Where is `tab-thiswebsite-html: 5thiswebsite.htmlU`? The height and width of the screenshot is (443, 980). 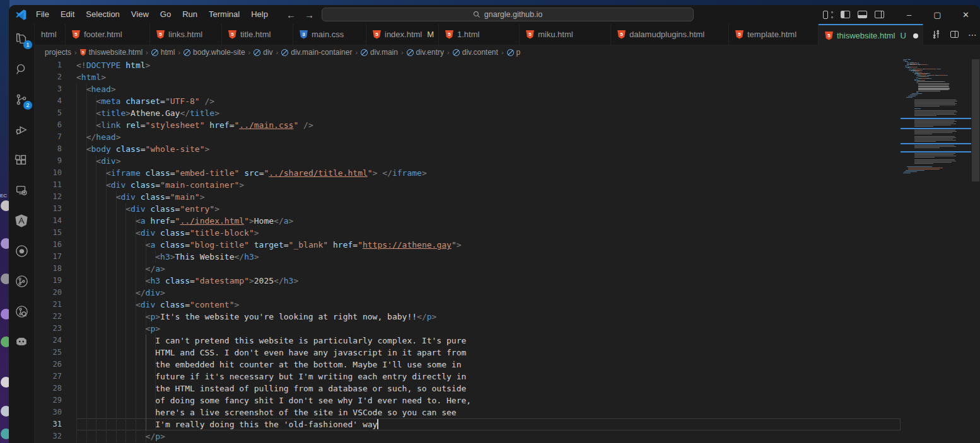 tab-thiswebsite-html: 5thiswebsite.htmlU is located at coordinates (871, 35).